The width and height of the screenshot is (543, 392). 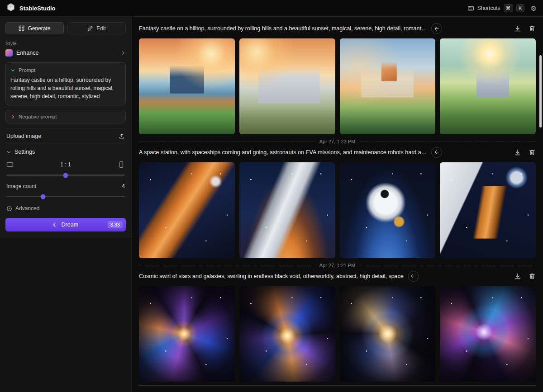 I want to click on style-value: Enhance, so click(x=27, y=53).